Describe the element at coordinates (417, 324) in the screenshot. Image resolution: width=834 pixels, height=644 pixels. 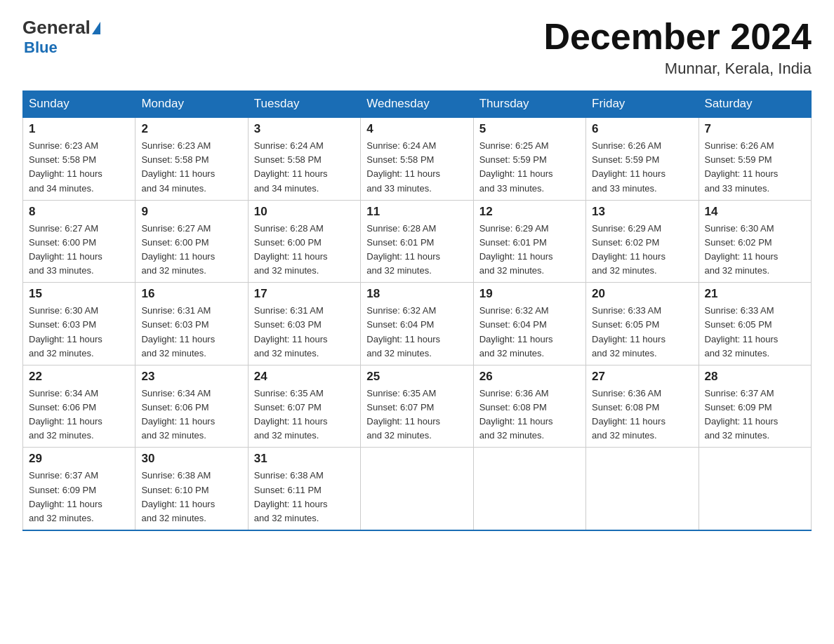
I see `calendar-cell: 18Sunrise: 6:32 AMSunset: 6:04 PMDayligh…` at that location.